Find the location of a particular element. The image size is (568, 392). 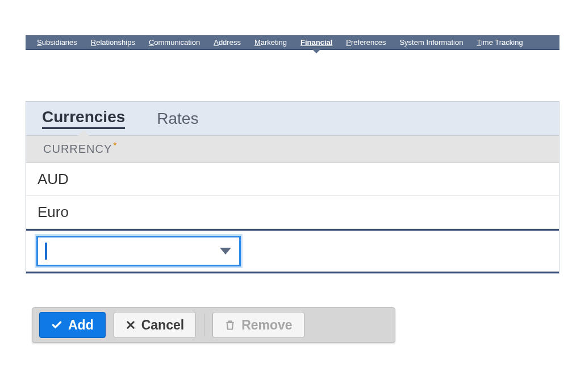

check-icon is located at coordinates (57, 325).